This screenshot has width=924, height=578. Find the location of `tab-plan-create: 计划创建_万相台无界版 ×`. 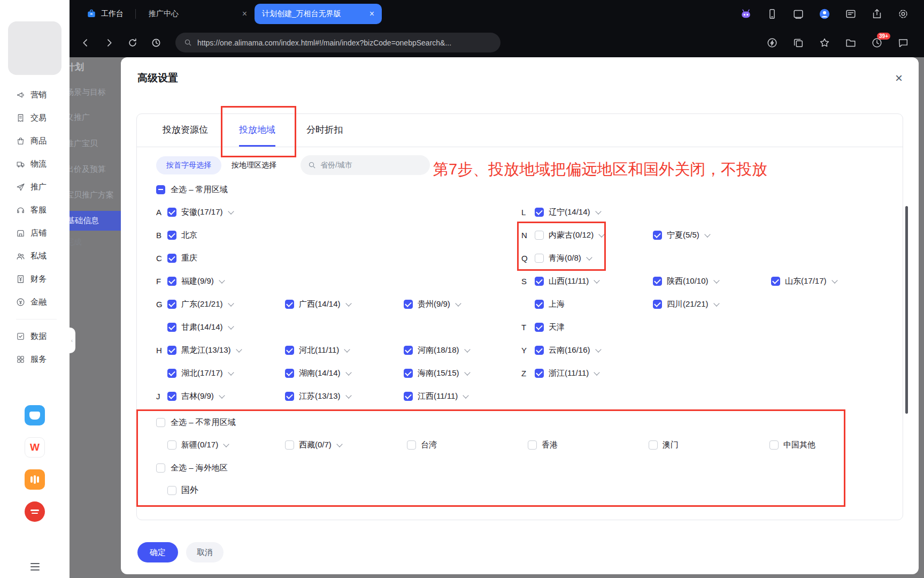

tab-plan-create: 计划创建_万相台无界版 × is located at coordinates (318, 14).